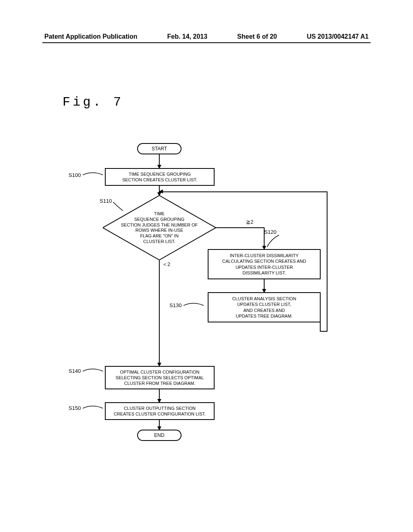 Image resolution: width=413 pixels, height=532 pixels. Describe the element at coordinates (160, 411) in the screenshot. I see `process-s150: CLUSTER OUTPUTTING SECTION CREATES CLUST…` at that location.